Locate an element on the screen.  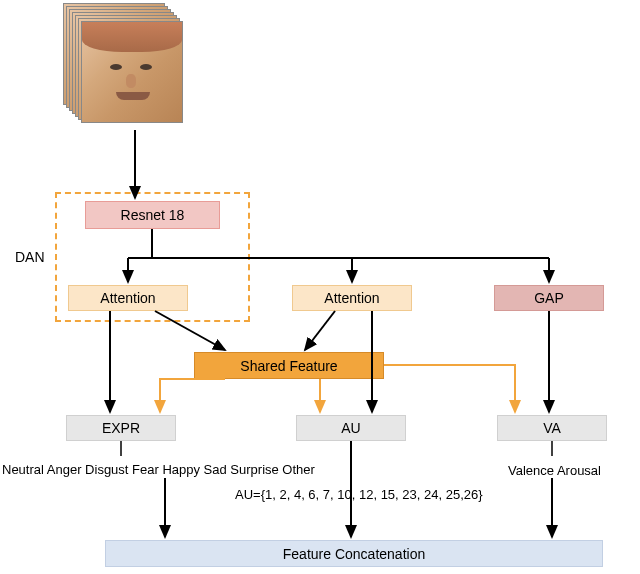
dan-label: DAN is located at coordinates (30, 257).